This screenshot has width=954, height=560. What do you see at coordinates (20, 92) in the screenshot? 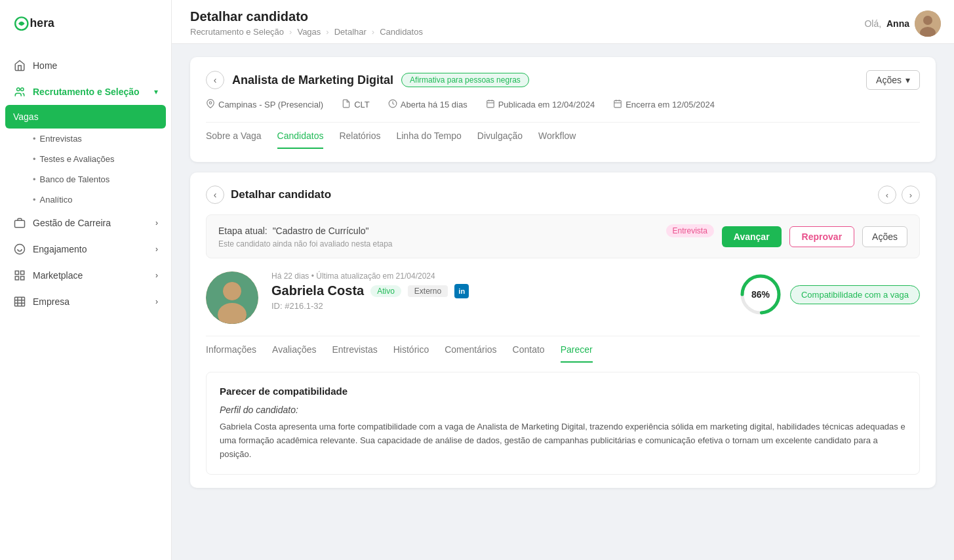
I see `people-icon` at bounding box center [20, 92].